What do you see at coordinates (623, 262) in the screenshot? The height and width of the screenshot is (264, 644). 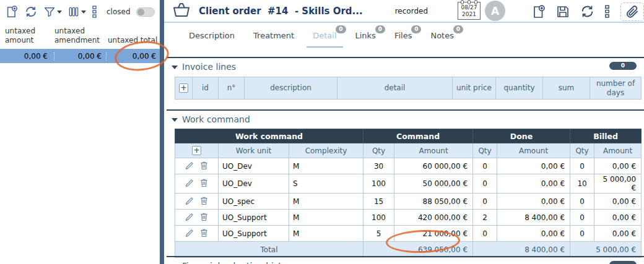 I see `next-section-badge` at bounding box center [623, 262].